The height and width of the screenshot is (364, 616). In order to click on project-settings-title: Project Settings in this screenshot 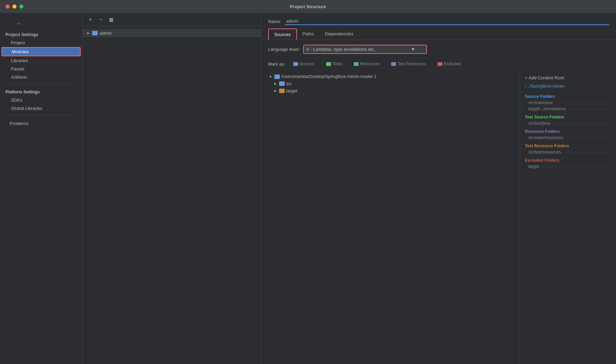, I will do `click(41, 34)`.